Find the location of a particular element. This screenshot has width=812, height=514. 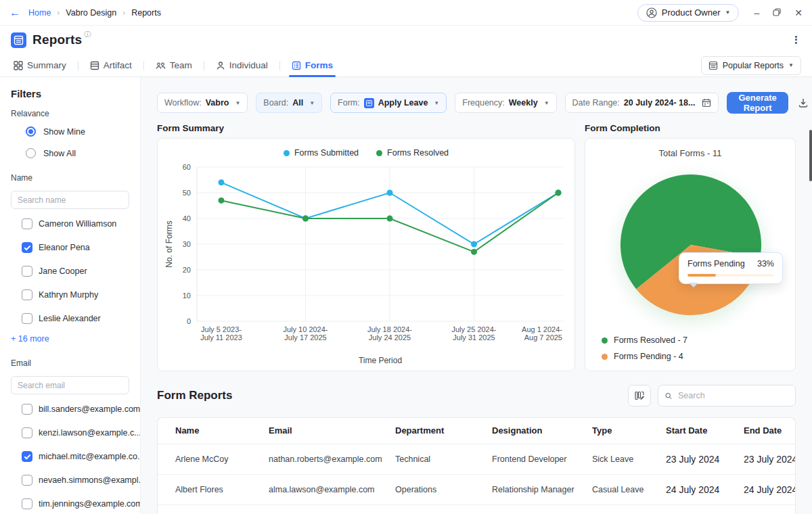

name-checkbox-row: Jane Cooper is located at coordinates (76, 271).